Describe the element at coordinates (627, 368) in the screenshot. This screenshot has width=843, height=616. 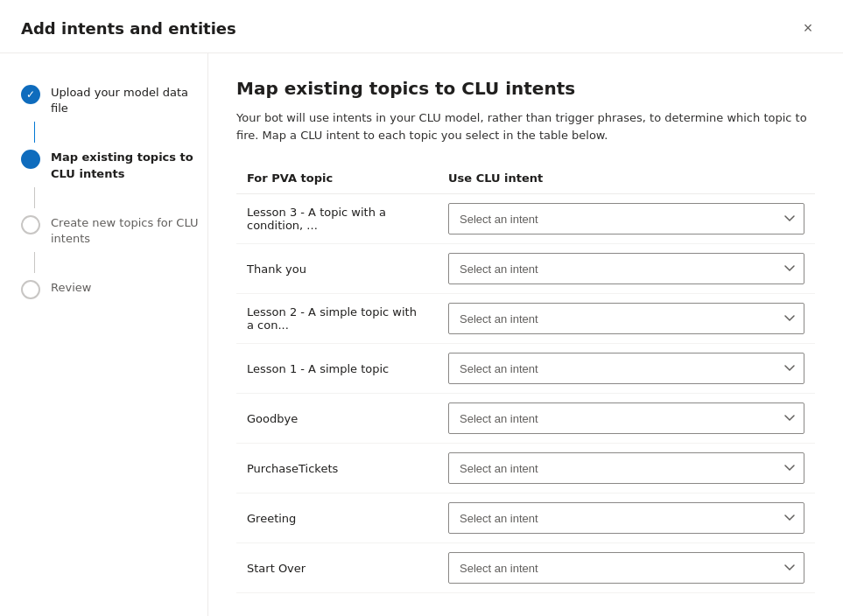
I see `intent-select-3: Select an intent` at that location.